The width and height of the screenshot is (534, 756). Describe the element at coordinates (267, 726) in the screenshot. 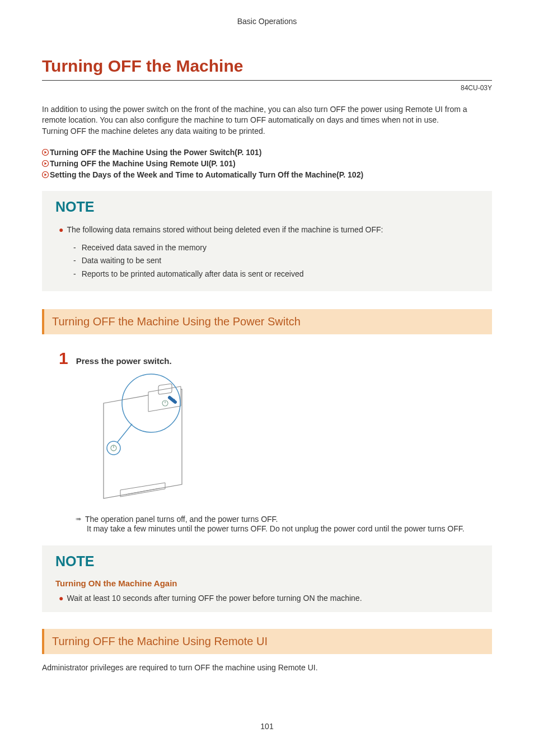

I see `page-number: 101` at that location.